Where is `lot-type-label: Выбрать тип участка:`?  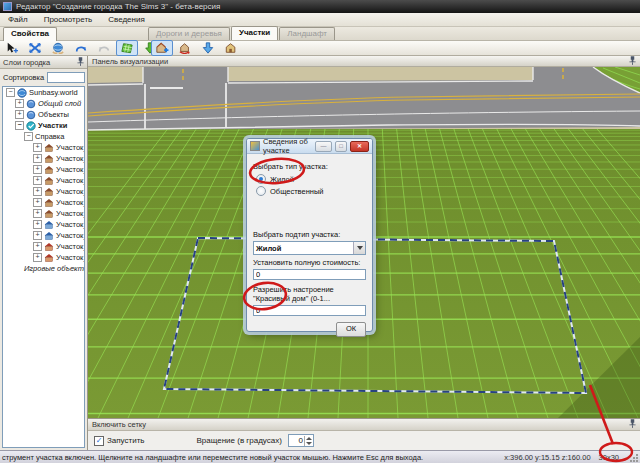 lot-type-label: Выбрать тип участка: is located at coordinates (310, 166).